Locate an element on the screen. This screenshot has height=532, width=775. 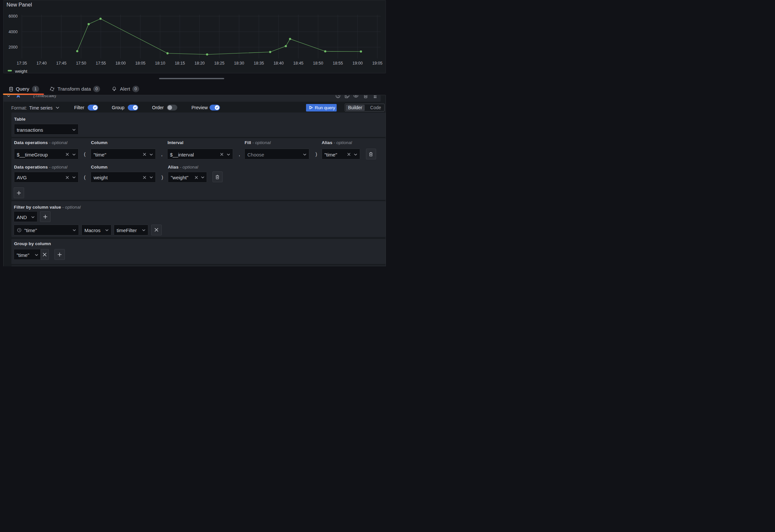
svg-text: 18:00 is located at coordinates (120, 63).